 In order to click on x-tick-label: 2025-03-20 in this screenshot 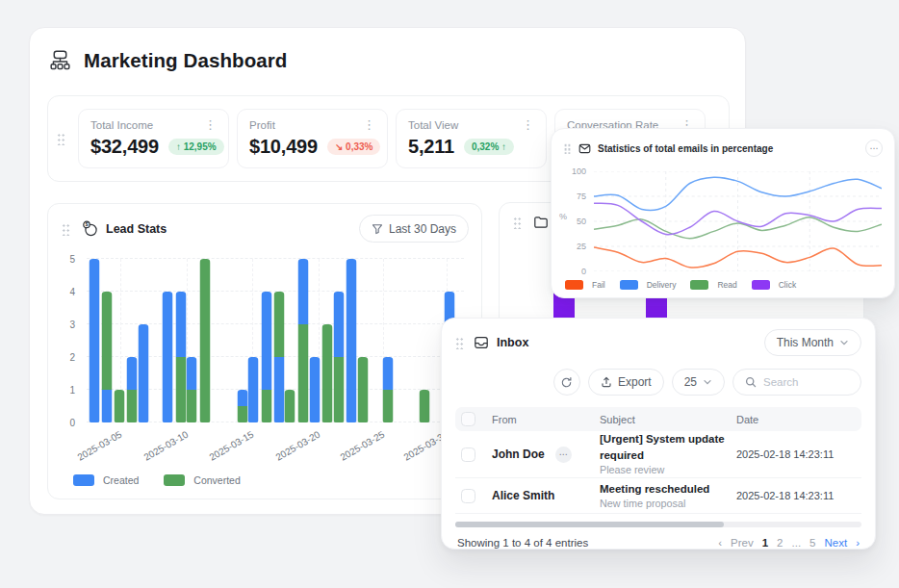, I will do `click(298, 447)`.